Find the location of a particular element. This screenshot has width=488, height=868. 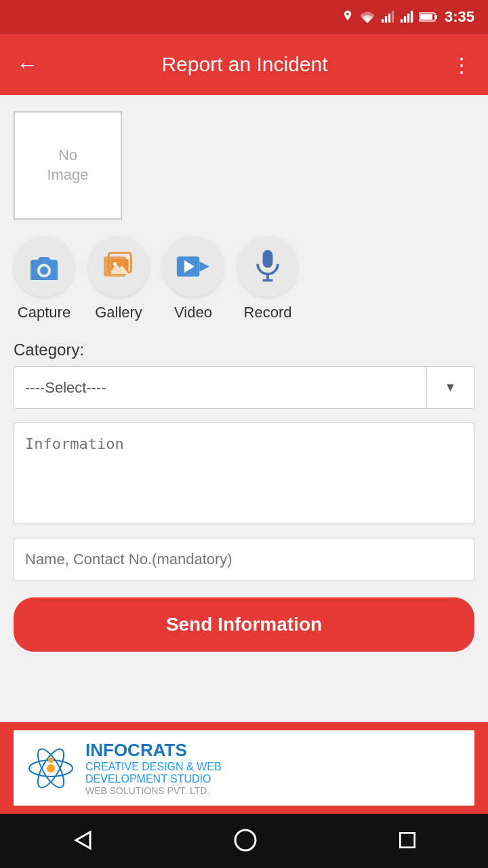

more-options-button: ⋮ is located at coordinates (462, 65).